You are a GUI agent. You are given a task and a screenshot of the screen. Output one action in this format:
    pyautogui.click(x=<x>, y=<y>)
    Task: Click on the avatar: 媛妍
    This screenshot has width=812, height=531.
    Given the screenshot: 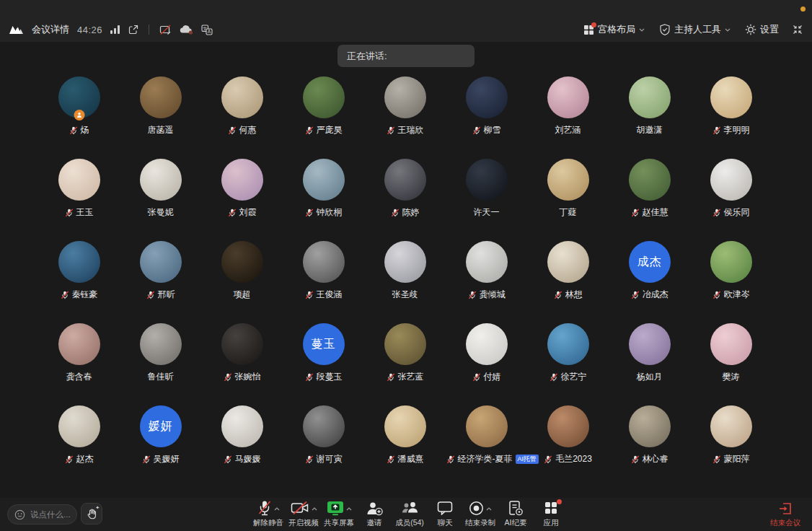 What is the action you would take?
    pyautogui.click(x=161, y=426)
    